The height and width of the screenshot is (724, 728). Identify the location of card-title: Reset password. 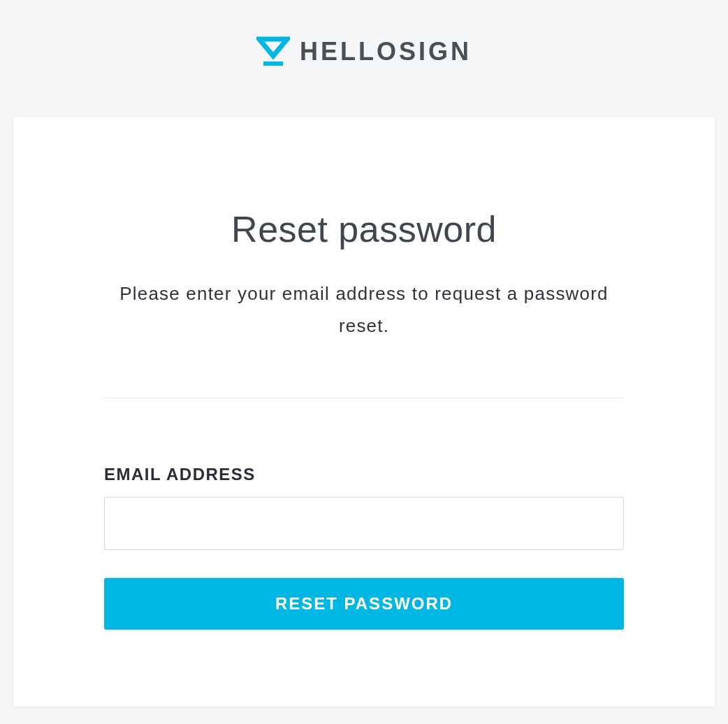
(364, 229).